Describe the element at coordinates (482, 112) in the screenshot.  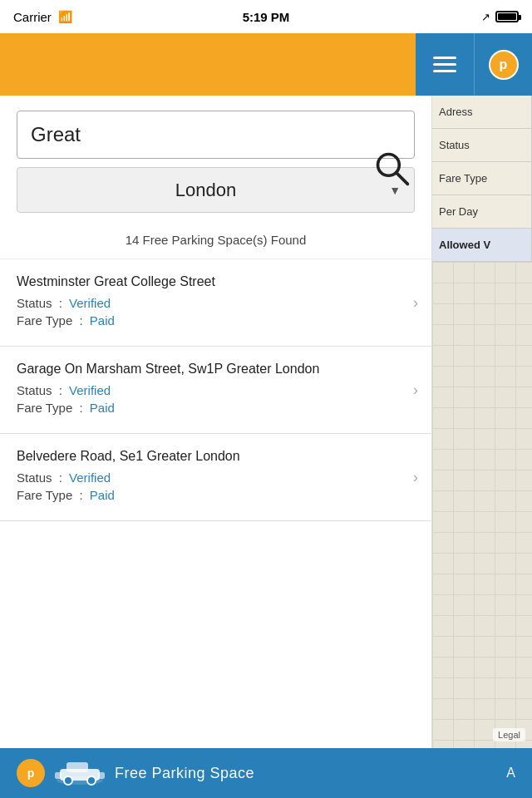
I see `map-col-address: Adress` at that location.